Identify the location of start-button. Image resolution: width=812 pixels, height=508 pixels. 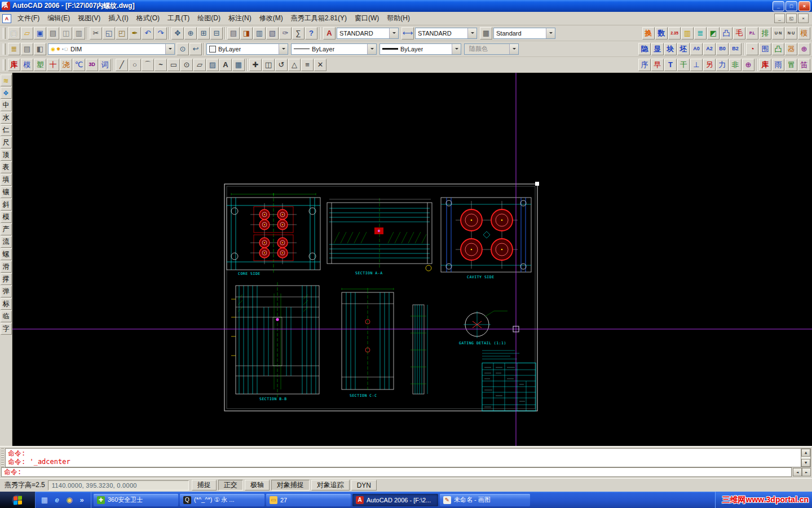
(18, 500).